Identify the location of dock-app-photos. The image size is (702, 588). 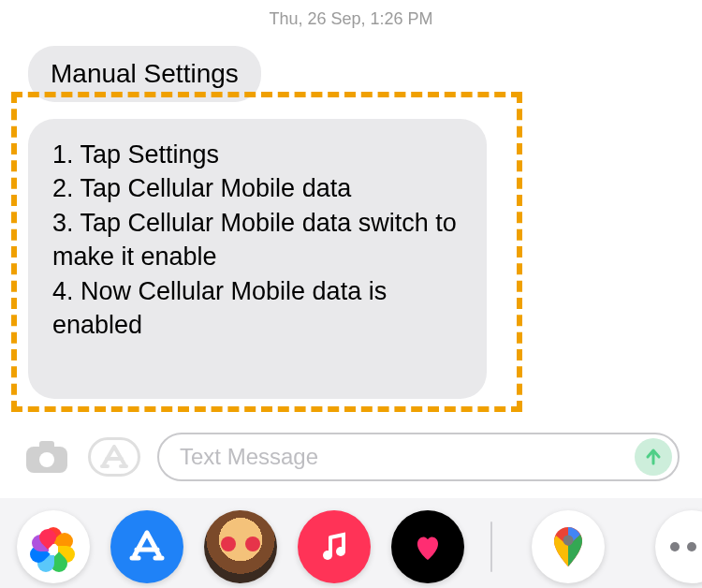
(53, 547).